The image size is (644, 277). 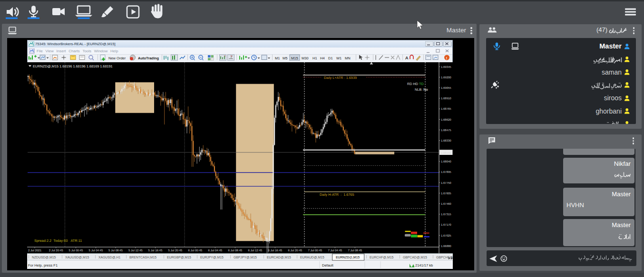 I want to click on svg-text: 6 Jul 16:45, so click(x=275, y=251).